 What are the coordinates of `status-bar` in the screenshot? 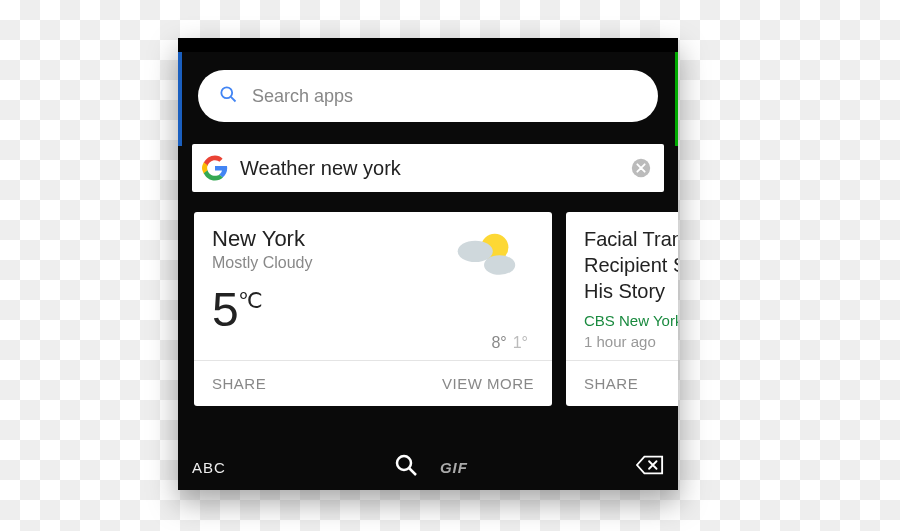 It's located at (428, 45).